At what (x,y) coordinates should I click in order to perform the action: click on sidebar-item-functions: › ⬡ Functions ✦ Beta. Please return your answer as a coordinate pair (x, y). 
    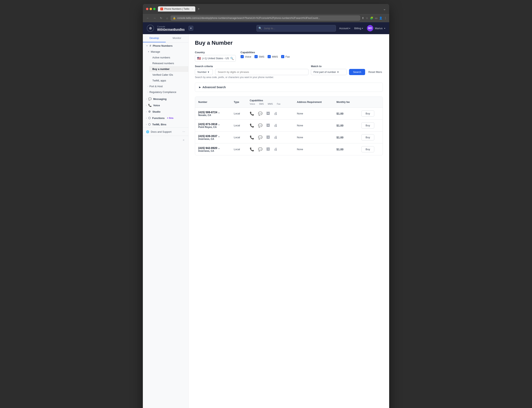
    Looking at the image, I should click on (166, 118).